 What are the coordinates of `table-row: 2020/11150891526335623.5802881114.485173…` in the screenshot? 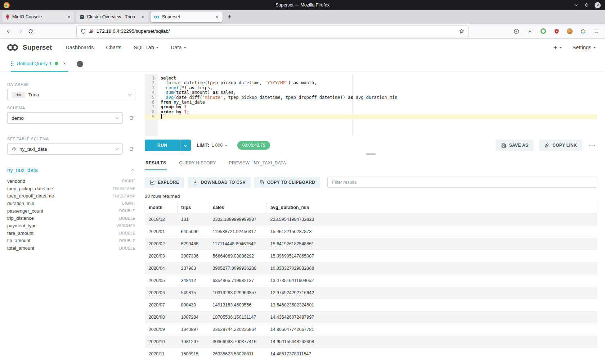 It's located at (371, 354).